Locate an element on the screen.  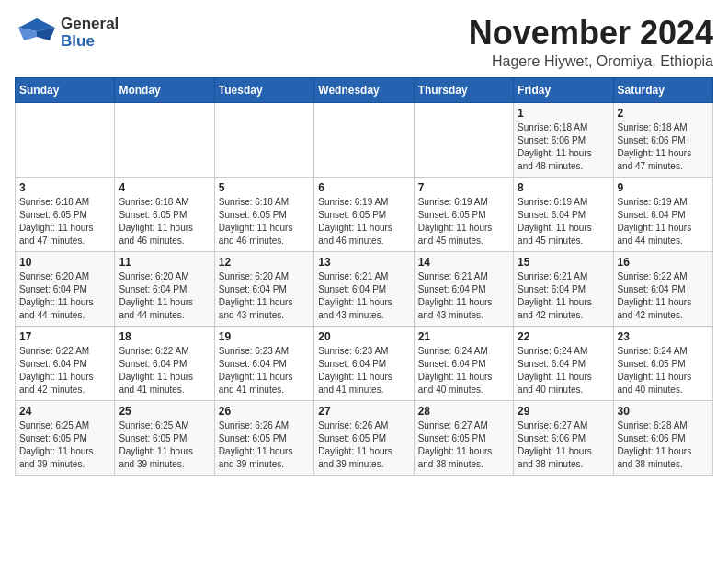
calendar-header-tuesday: Tuesday is located at coordinates (264, 90).